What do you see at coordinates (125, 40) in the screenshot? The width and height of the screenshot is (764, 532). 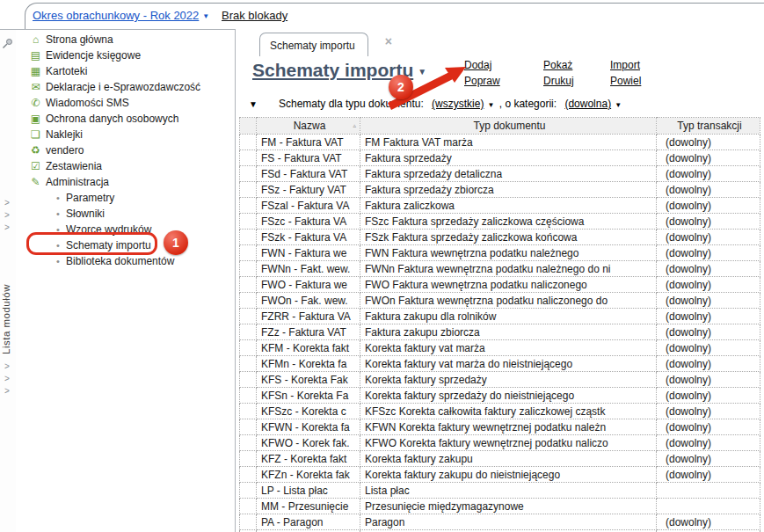 I see `sidebar-item-strona-glowna: ⌂ Strona główna` at bounding box center [125, 40].